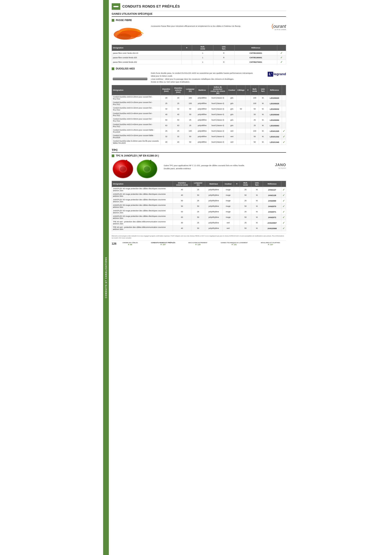  What do you see at coordinates (199, 142) in the screenshot?
I see `table-row: Conduit DuoGliss tube D=40mm avec tire-f…` at bounding box center [199, 142].